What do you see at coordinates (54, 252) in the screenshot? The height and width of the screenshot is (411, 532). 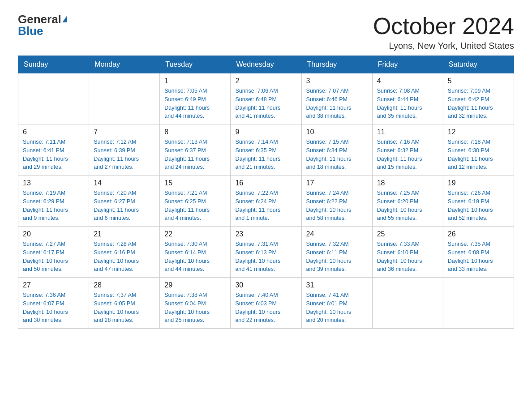 I see `calendar-cell: 20Sunrise: 7:27 AMSunset: 6:17 PMDayligh…` at bounding box center [54, 252].